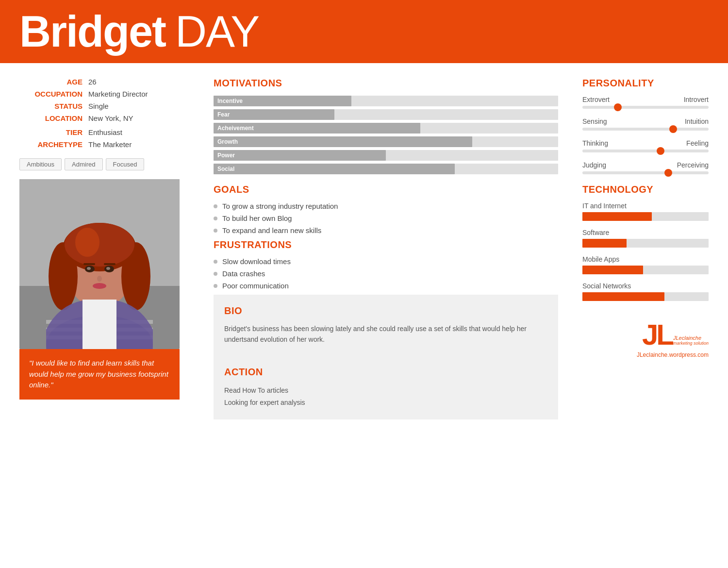 The width and height of the screenshot is (728, 568). What do you see at coordinates (343, 142) in the screenshot?
I see `motivation-bar-fill: Growth` at bounding box center [343, 142].